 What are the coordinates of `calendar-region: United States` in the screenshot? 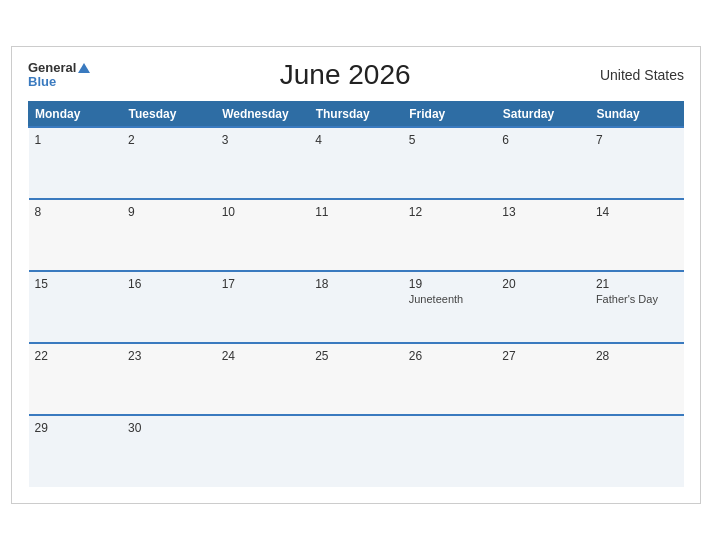 It's located at (642, 75).